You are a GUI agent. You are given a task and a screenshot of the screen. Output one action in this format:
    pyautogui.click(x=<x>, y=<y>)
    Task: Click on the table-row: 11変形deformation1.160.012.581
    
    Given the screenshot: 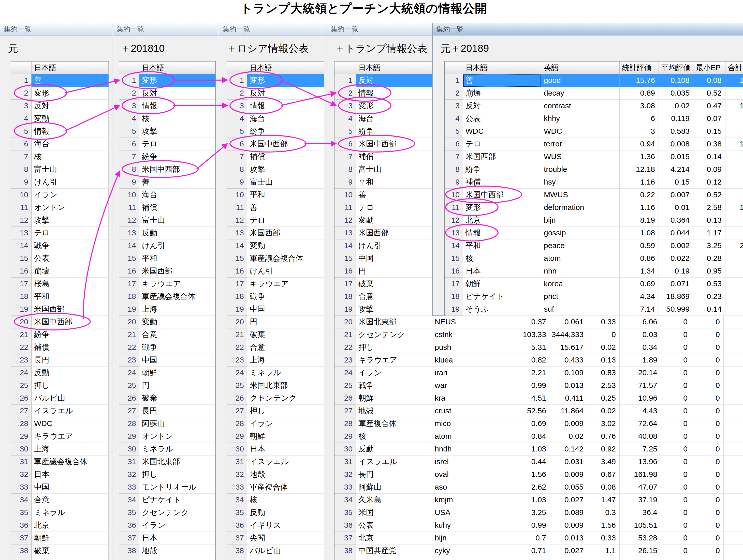 What is the action you would take?
    pyautogui.click(x=594, y=208)
    